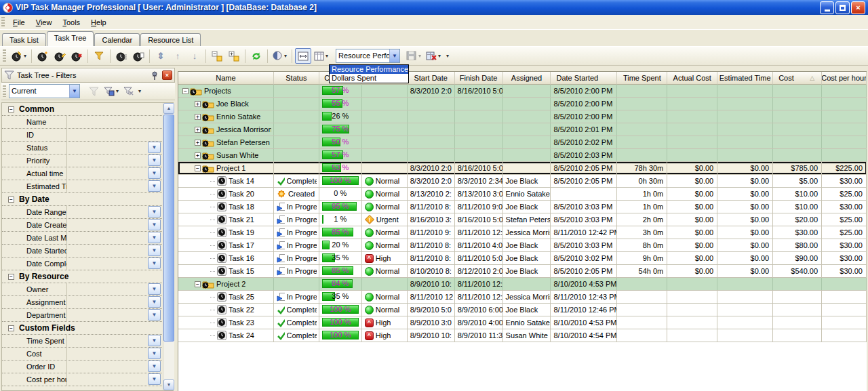 This screenshot has height=391, width=868. I want to click on dropdown-option-resource-performance: Resource Performance, so click(369, 69).